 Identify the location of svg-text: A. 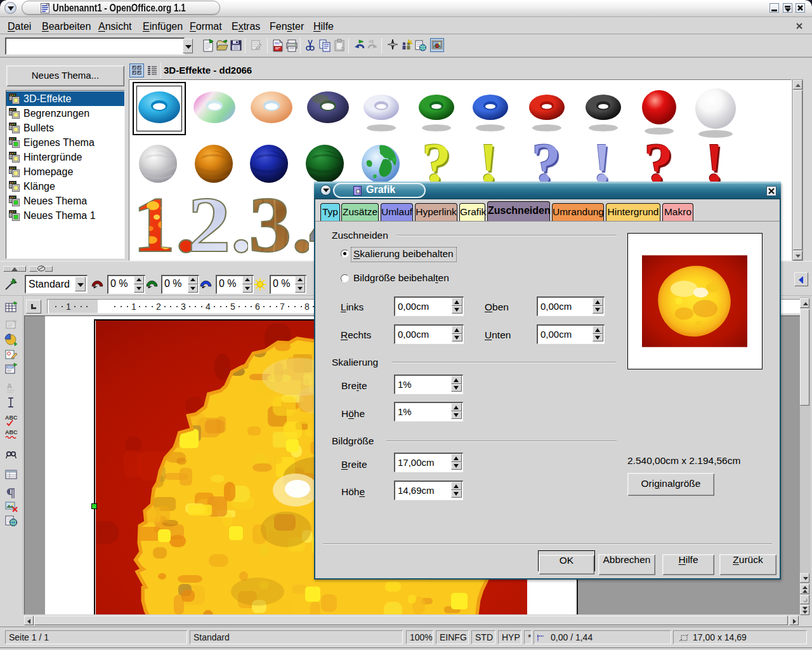
(10, 386).